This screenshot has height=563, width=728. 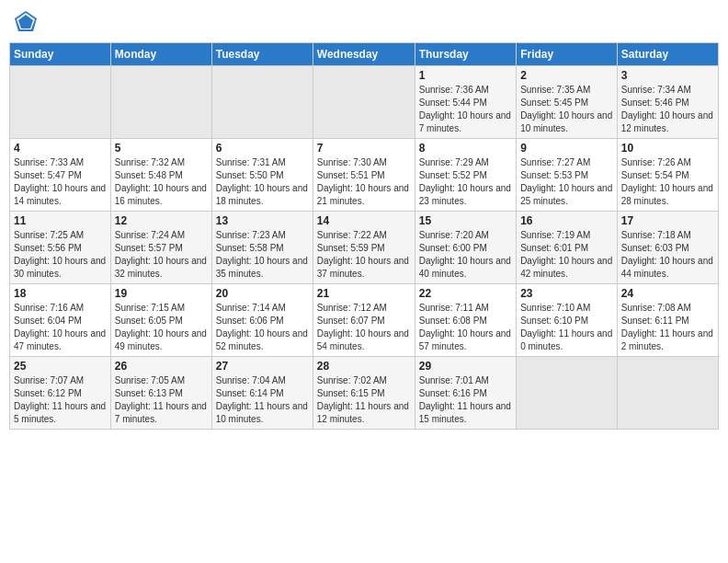 I want to click on calendar-cell: 27Sunrise: 7:04 AMSunset: 6:14 PMDayligh…, so click(x=262, y=394).